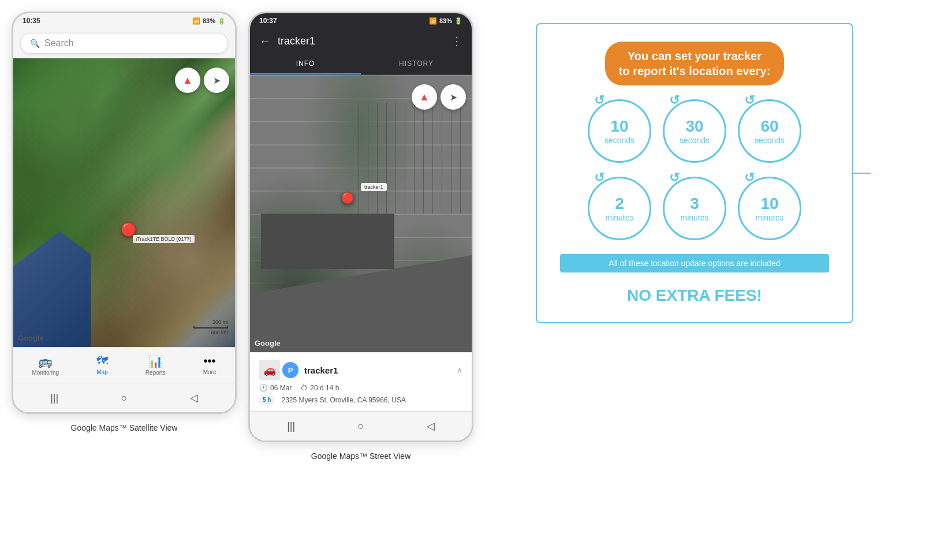 The image size is (933, 560). What do you see at coordinates (361, 456) in the screenshot?
I see `phone2-caption: Google Maps™ Street View` at bounding box center [361, 456].